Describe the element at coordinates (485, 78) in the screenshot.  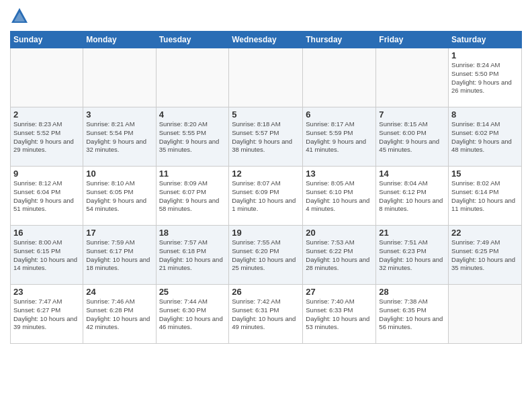
I see `day-cell: 1Sunrise: 8:24 AM Sunset: 5:50 PM Daylig…` at that location.